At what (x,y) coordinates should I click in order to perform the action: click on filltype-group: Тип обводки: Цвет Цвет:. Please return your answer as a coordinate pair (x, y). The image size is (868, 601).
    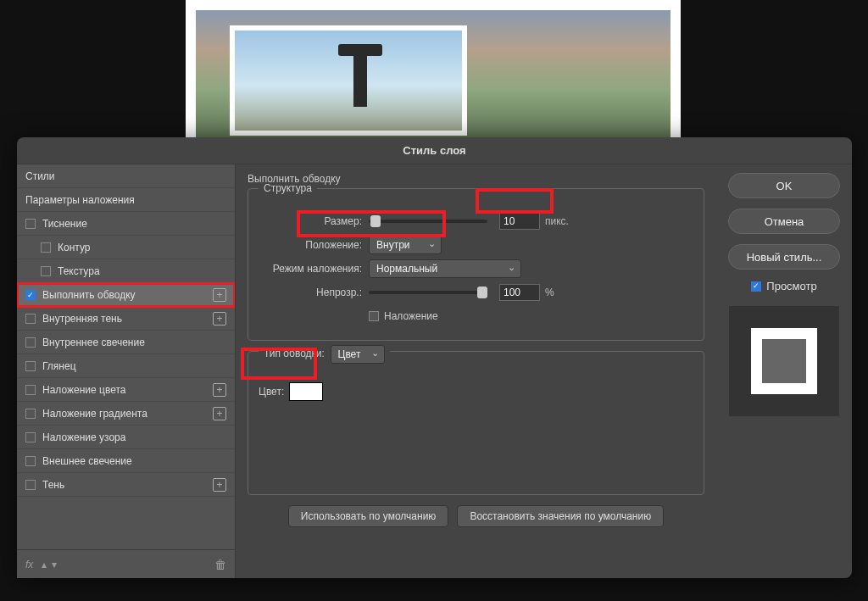
    Looking at the image, I should click on (476, 423).